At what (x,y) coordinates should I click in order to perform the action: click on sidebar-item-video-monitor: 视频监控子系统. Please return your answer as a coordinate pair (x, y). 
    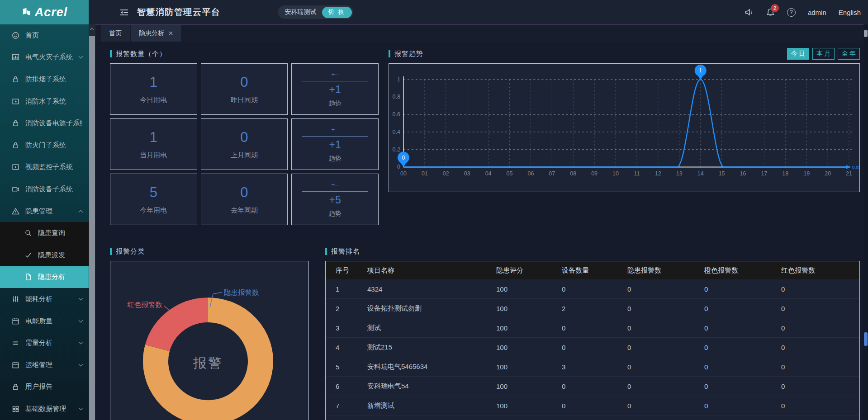
    Looking at the image, I should click on (44, 167).